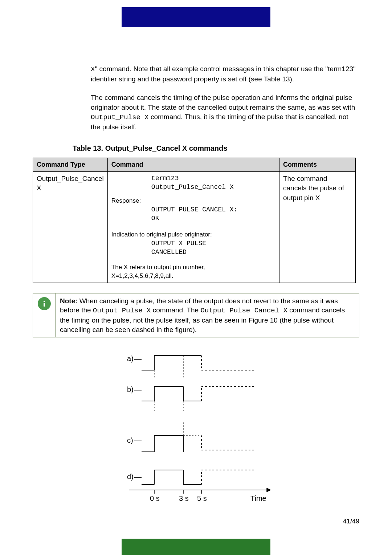 The height and width of the screenshot is (555, 392). What do you see at coordinates (207, 315) in the screenshot?
I see `note-text: Note: When canceling a pulse, the state …` at bounding box center [207, 315].